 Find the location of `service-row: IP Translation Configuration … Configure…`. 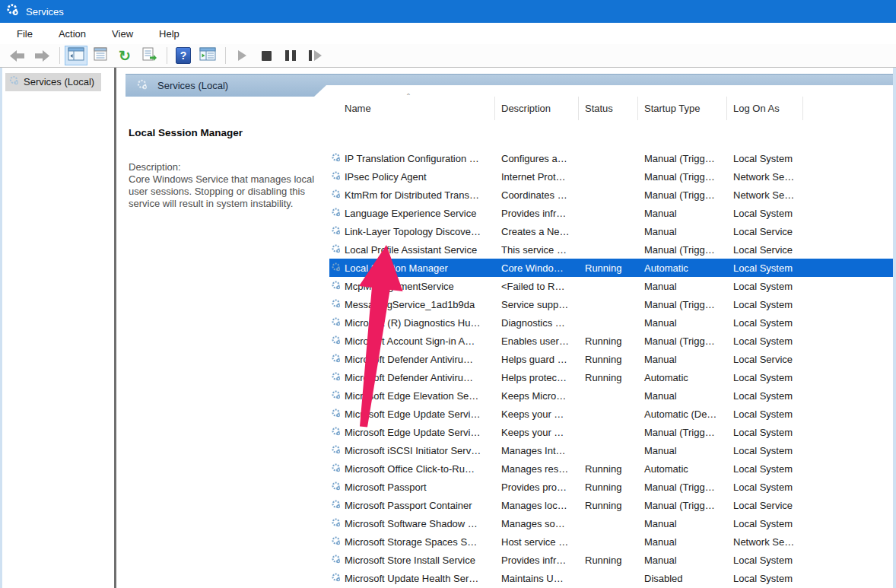

service-row: IP Translation Configuration … Configure… is located at coordinates (612, 158).